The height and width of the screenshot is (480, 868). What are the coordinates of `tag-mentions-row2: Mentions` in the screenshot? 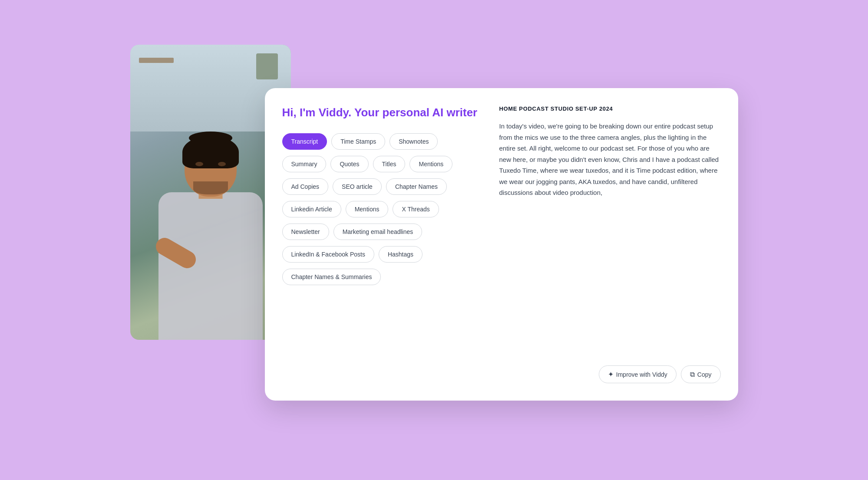 It's located at (431, 164).